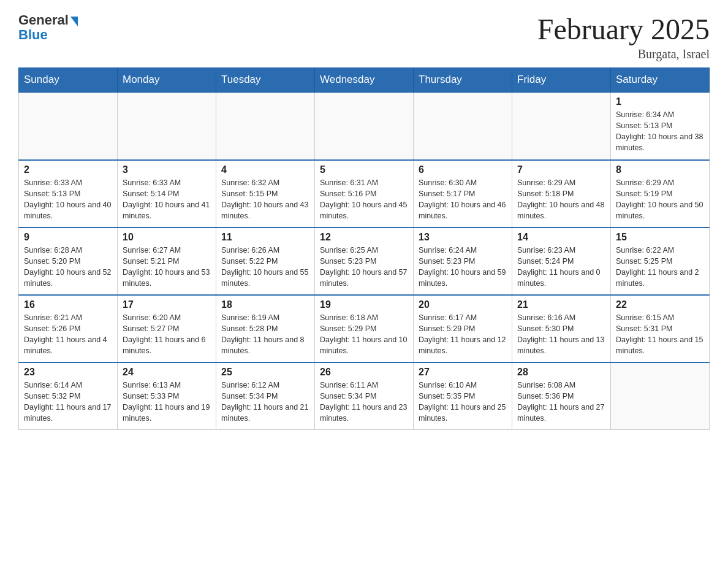 The height and width of the screenshot is (563, 728). What do you see at coordinates (661, 80) in the screenshot?
I see `weekday-header-saturday: Saturday` at bounding box center [661, 80].